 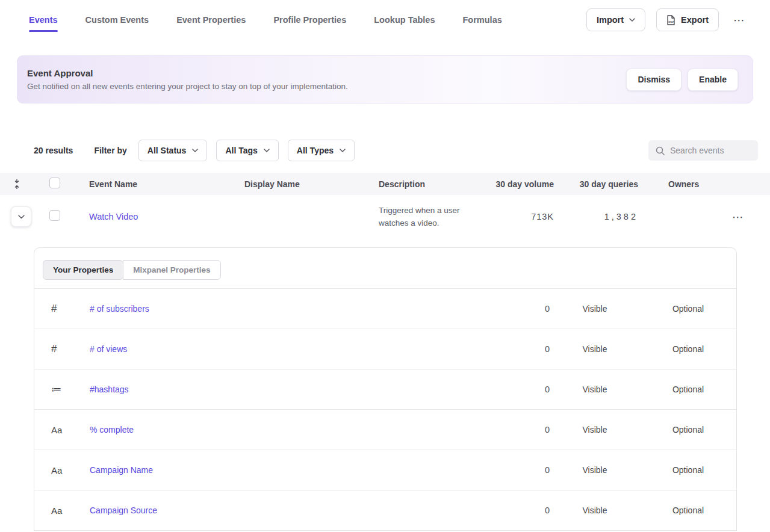 What do you see at coordinates (287, 510) in the screenshot?
I see `property-name-link: Campaign Source` at bounding box center [287, 510].